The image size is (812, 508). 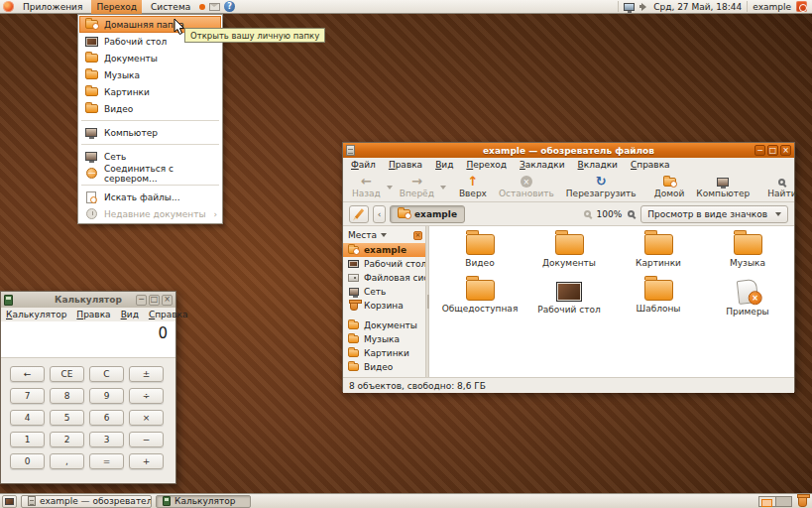 What do you see at coordinates (28, 440) in the screenshot?
I see `calc-1-button: 1` at bounding box center [28, 440].